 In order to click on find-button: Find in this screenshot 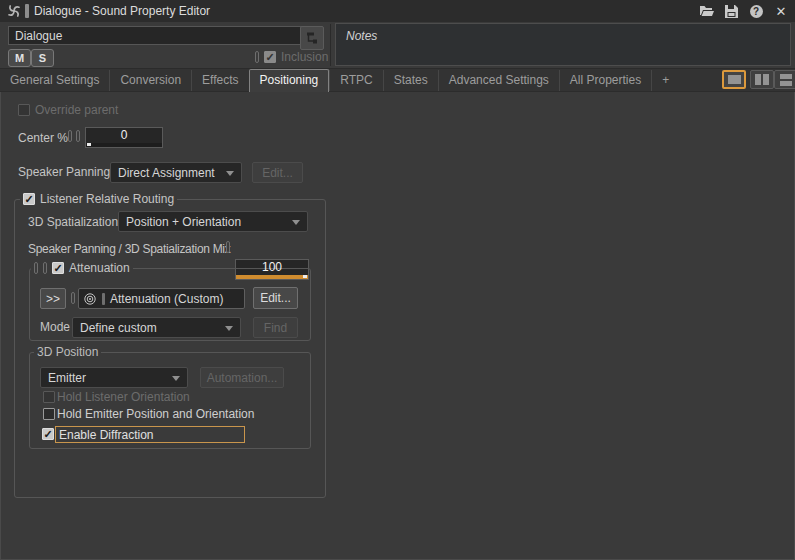, I will do `click(276, 328)`.